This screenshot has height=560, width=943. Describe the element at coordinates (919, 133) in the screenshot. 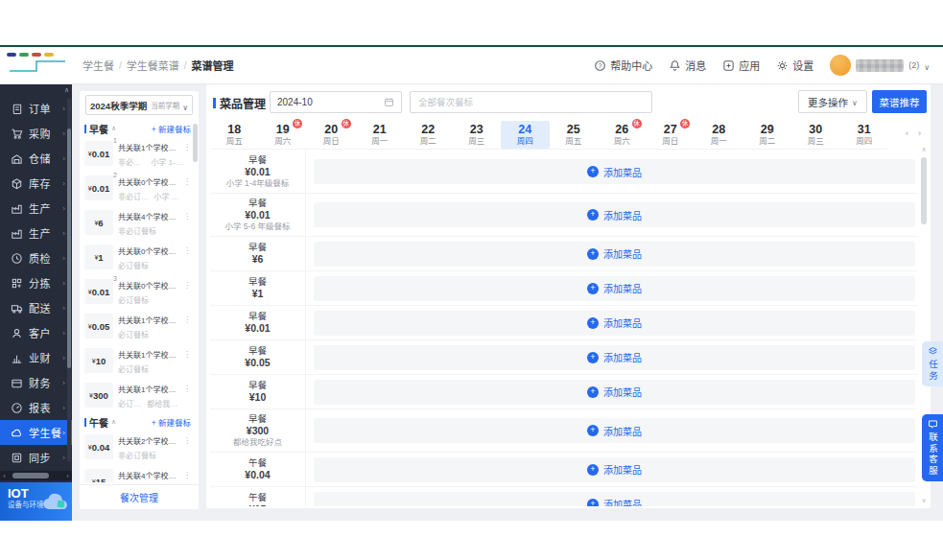

I see `next-dates-button` at that location.